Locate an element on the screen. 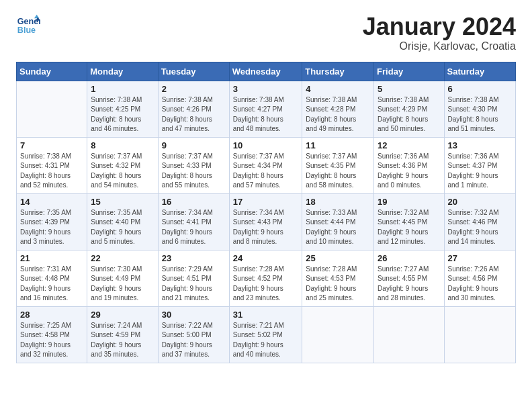  day-info: Sunrise: 7:38 AMSunset: 4:25 PMDaylight:… is located at coordinates (122, 115).